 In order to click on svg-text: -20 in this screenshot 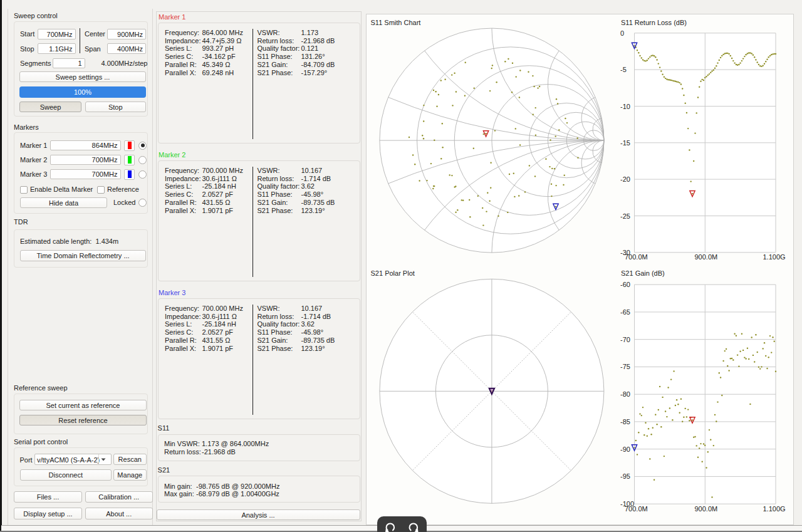, I will do `click(625, 179)`.